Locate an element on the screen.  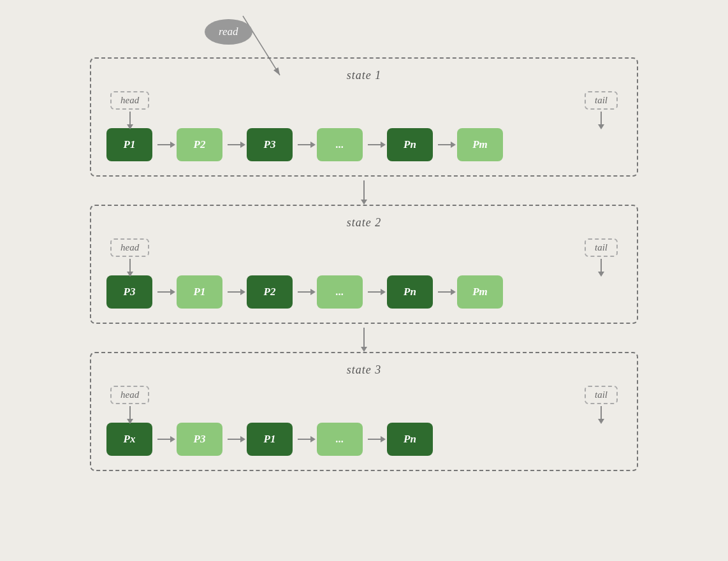
state2-tail-label: tail is located at coordinates (601, 247).